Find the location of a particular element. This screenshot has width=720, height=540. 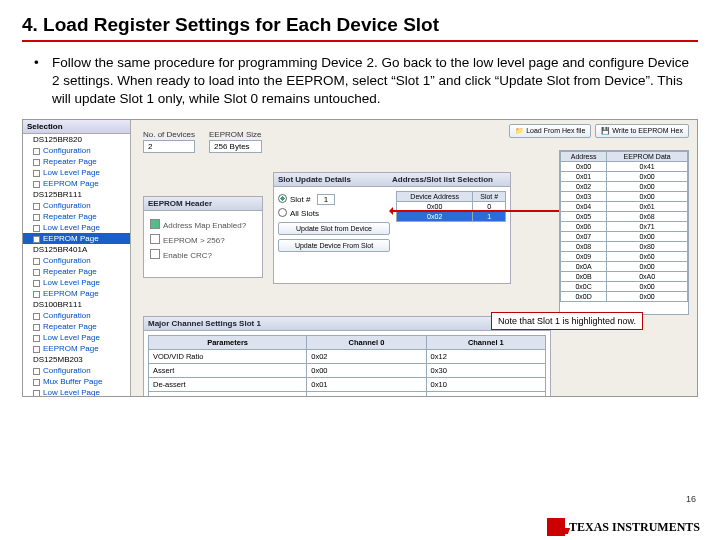

table-row: EQ Control0x010x31 is located at coordinates (348, 394).